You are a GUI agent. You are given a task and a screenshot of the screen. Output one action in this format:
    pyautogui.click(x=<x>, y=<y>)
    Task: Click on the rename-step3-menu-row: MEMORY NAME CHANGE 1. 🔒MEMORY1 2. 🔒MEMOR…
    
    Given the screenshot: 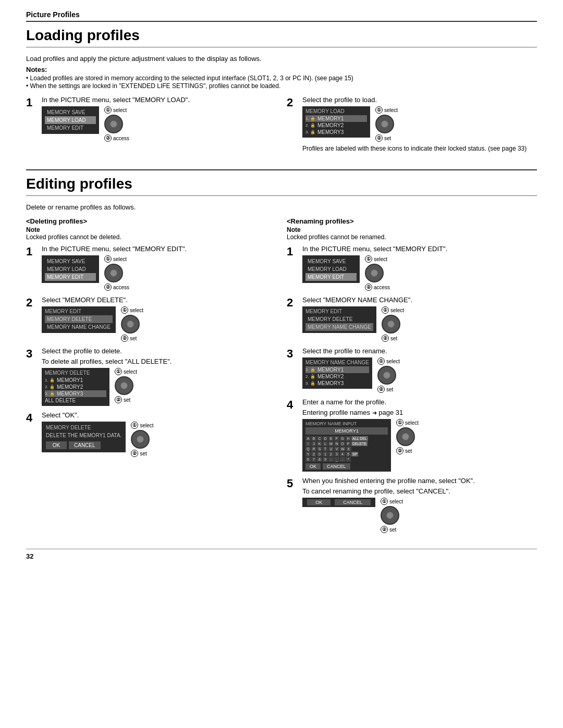 What is the action you would take?
    pyautogui.click(x=420, y=375)
    